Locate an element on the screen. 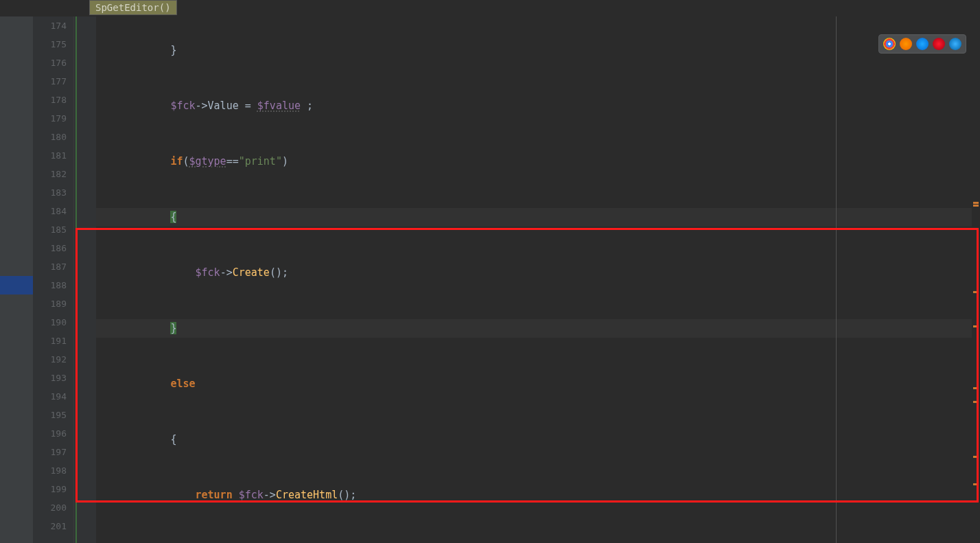 The width and height of the screenshot is (980, 543). line-number: 201 is located at coordinates (54, 526).